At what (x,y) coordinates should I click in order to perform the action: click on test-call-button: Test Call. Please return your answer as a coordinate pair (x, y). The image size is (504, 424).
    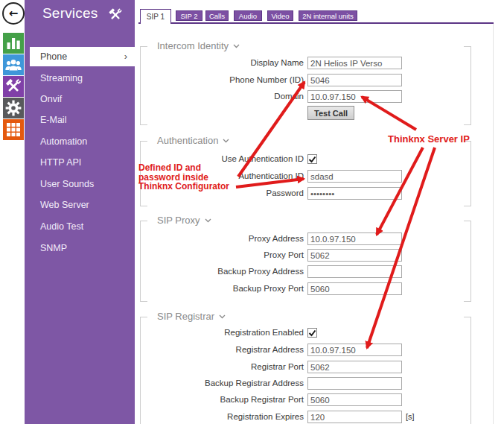
    Looking at the image, I should click on (331, 113).